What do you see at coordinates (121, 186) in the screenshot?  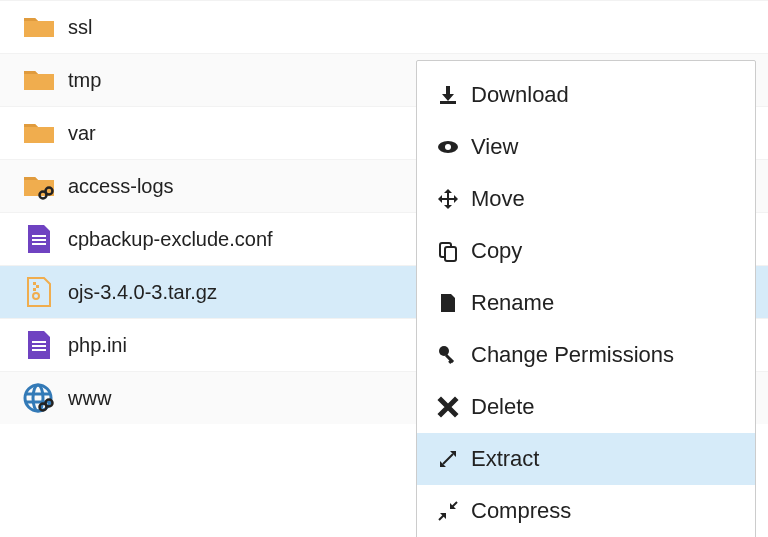 I see `file-name: access-logs` at bounding box center [121, 186].